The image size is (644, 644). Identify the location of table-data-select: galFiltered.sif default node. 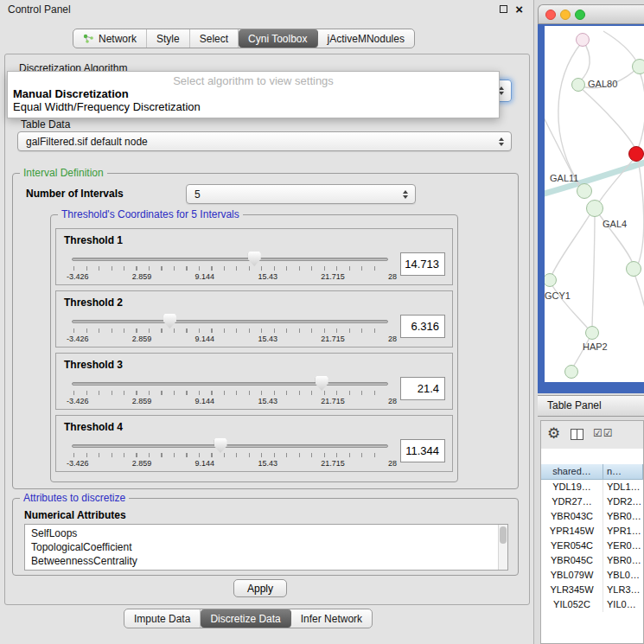
(265, 142).